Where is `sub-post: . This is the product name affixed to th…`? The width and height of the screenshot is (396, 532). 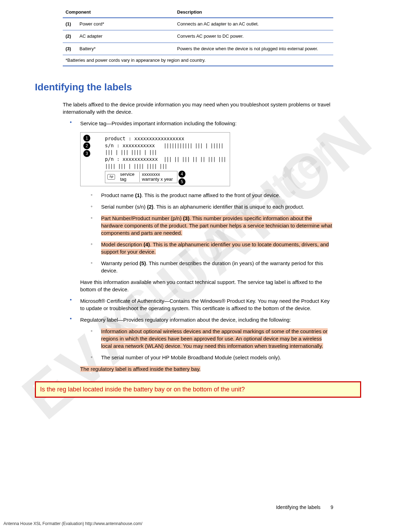 sub-post: . This is the product name affixed to th… is located at coordinates (211, 195).